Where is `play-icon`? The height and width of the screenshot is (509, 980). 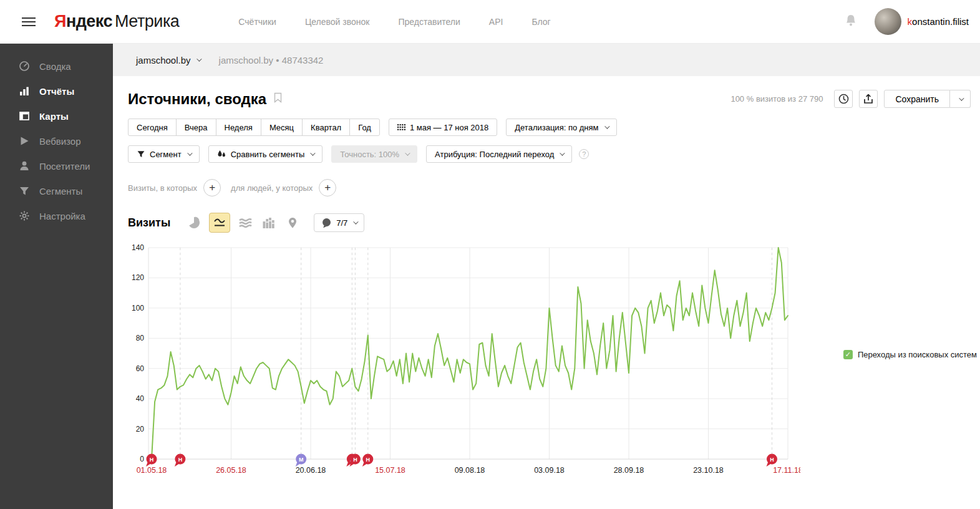
play-icon is located at coordinates (24, 141).